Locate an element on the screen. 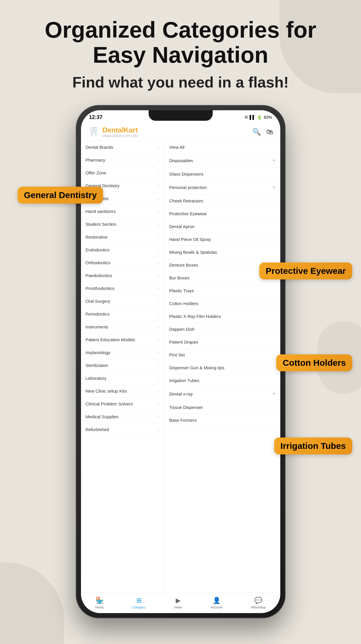 The image size is (361, 644). right-content-item: Patient Drapes is located at coordinates (223, 342).